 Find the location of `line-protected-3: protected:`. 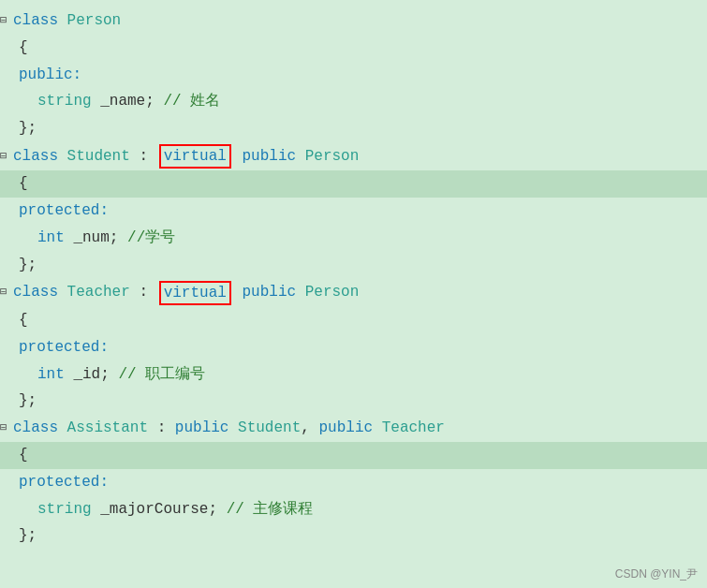

line-protected-3: protected: is located at coordinates (354, 483).